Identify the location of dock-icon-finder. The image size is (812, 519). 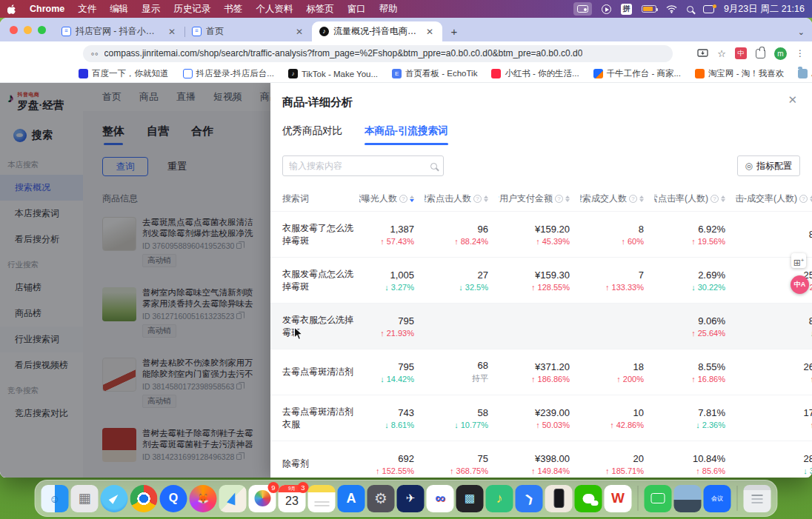
(55, 499).